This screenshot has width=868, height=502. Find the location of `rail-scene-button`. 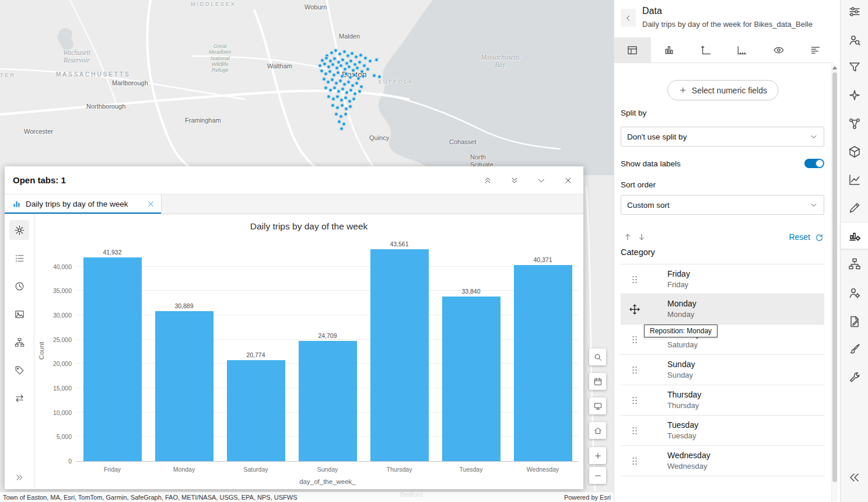

rail-scene-button is located at coordinates (855, 152).